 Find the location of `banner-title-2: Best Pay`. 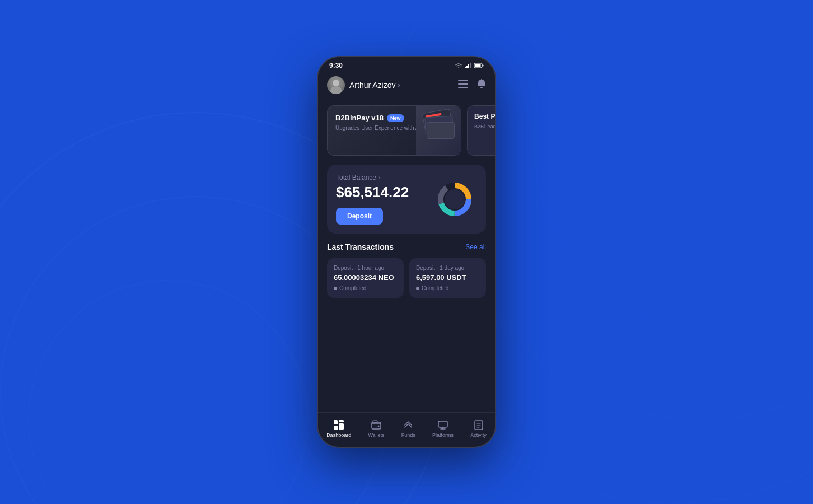

banner-title-2: Best Pay is located at coordinates (485, 117).